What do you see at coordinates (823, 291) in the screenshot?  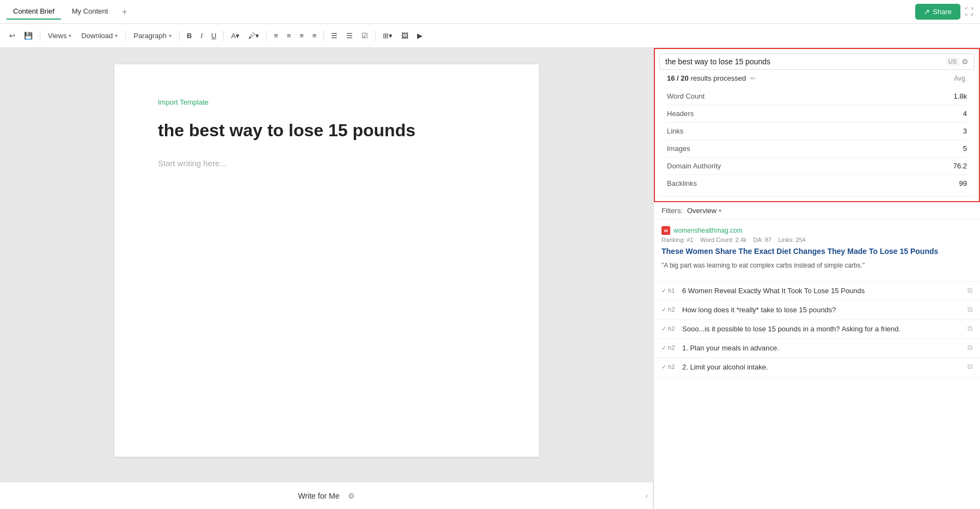 I see `header-text-0: 6 Women Reveal Exactly What It Took To L…` at bounding box center [823, 291].